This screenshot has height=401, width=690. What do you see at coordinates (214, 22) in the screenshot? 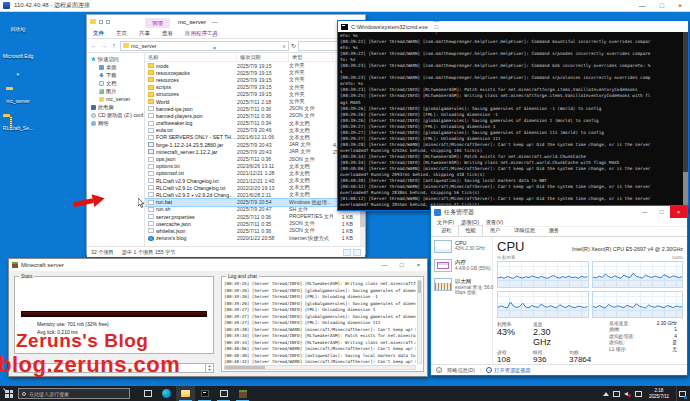
I see `explorer-minimize-button: —` at bounding box center [214, 22].